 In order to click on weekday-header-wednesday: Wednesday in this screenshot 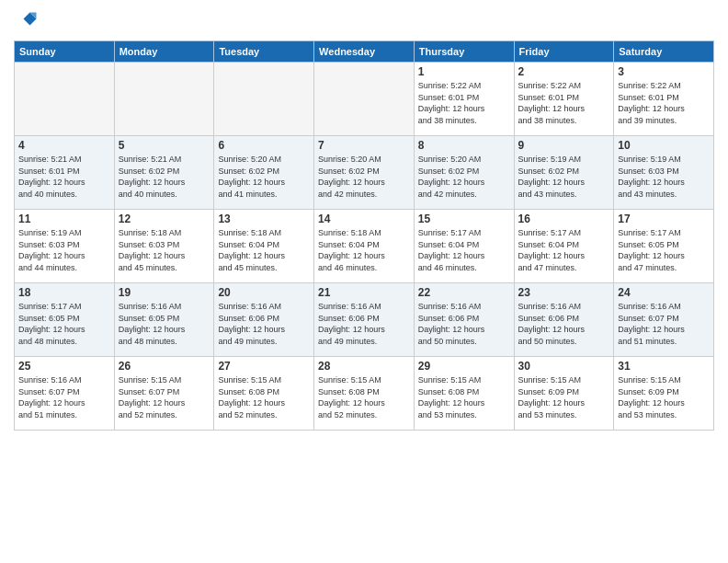, I will do `click(364, 52)`.